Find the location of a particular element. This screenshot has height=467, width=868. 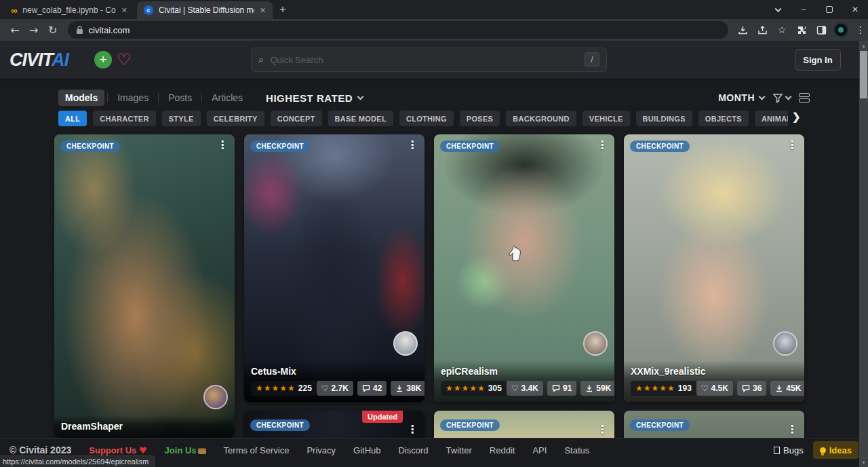

category-chip-concept: CONCEPT is located at coordinates (296, 118).